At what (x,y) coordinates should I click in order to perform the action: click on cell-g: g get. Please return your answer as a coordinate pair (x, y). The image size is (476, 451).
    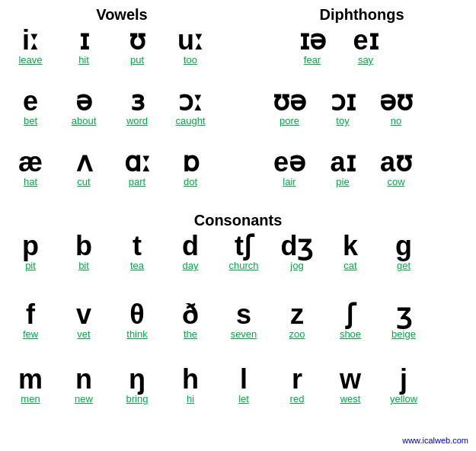
    Looking at the image, I should click on (404, 252).